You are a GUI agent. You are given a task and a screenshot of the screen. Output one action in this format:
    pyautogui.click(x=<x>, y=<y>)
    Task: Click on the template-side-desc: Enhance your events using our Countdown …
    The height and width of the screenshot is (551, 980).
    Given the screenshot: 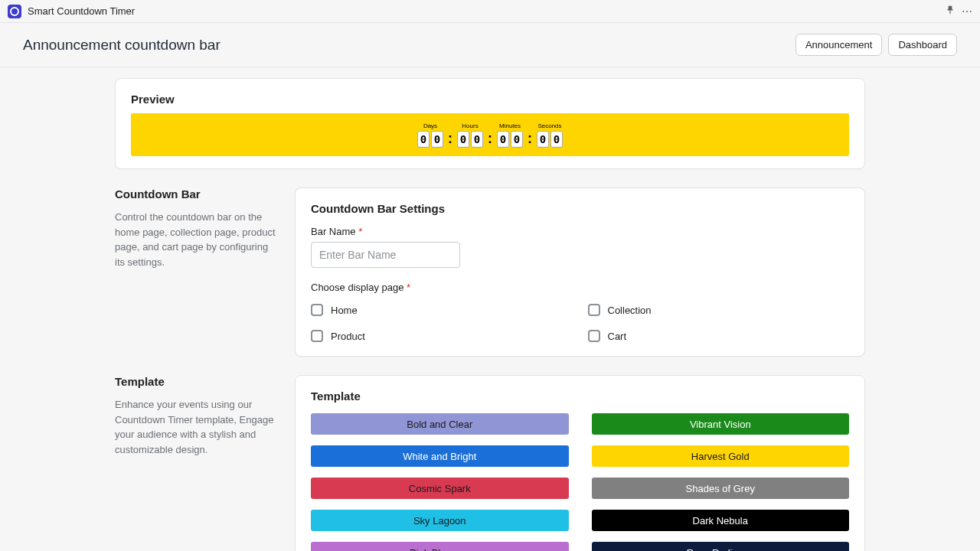 What is the action you would take?
    pyautogui.click(x=198, y=427)
    